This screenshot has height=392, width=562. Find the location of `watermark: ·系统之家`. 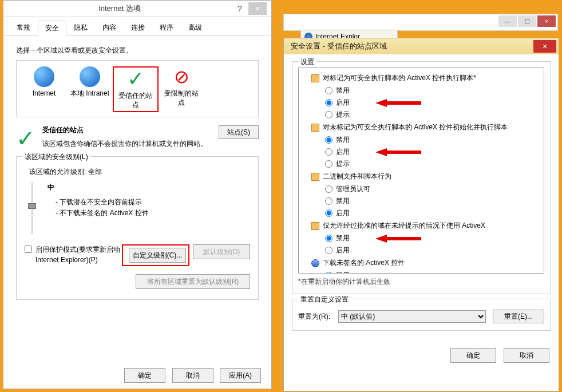

watermark: ·系统之家 is located at coordinates (533, 382).